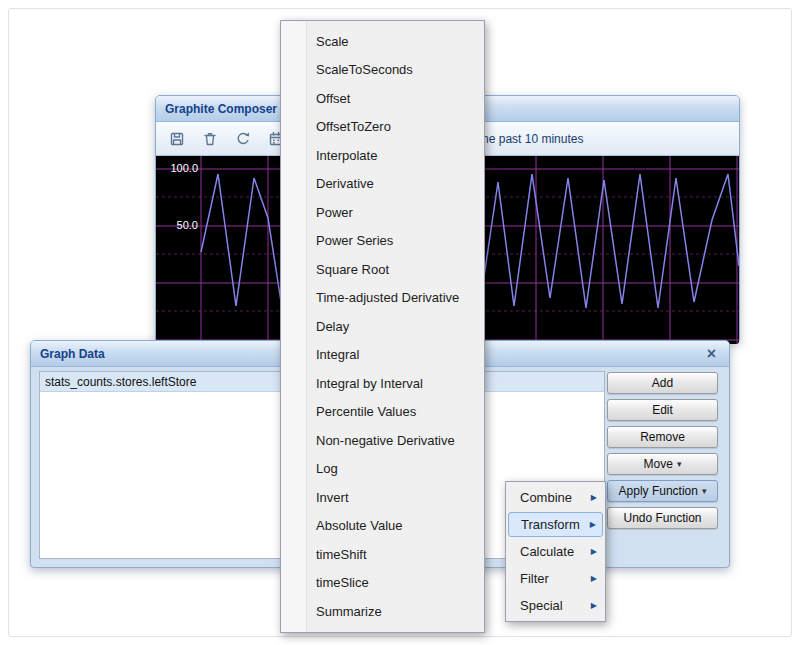  Describe the element at coordinates (243, 139) in the screenshot. I see `refresh-button` at that location.